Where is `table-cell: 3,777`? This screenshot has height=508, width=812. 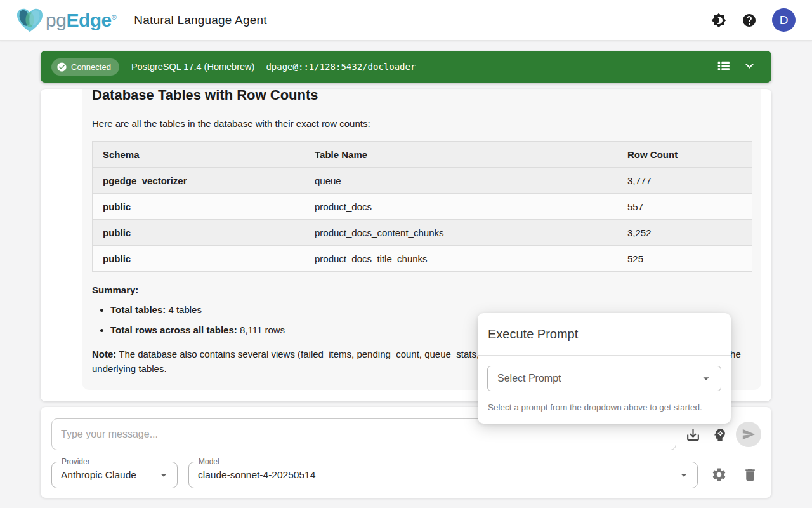
table-cell: 3,777 is located at coordinates (685, 180).